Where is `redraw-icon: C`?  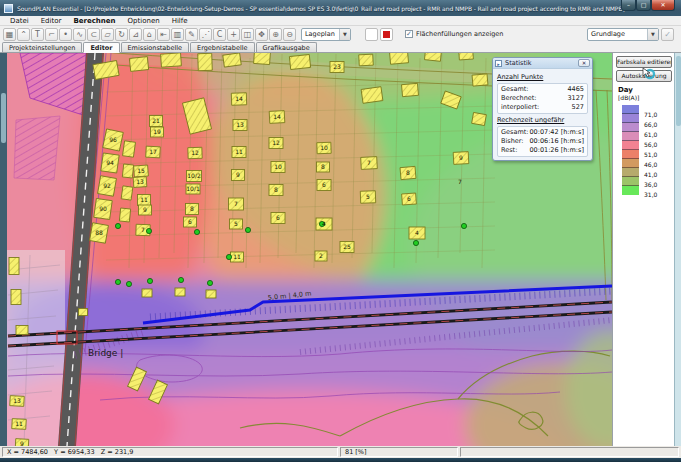
redraw-icon: C is located at coordinates (220, 34).